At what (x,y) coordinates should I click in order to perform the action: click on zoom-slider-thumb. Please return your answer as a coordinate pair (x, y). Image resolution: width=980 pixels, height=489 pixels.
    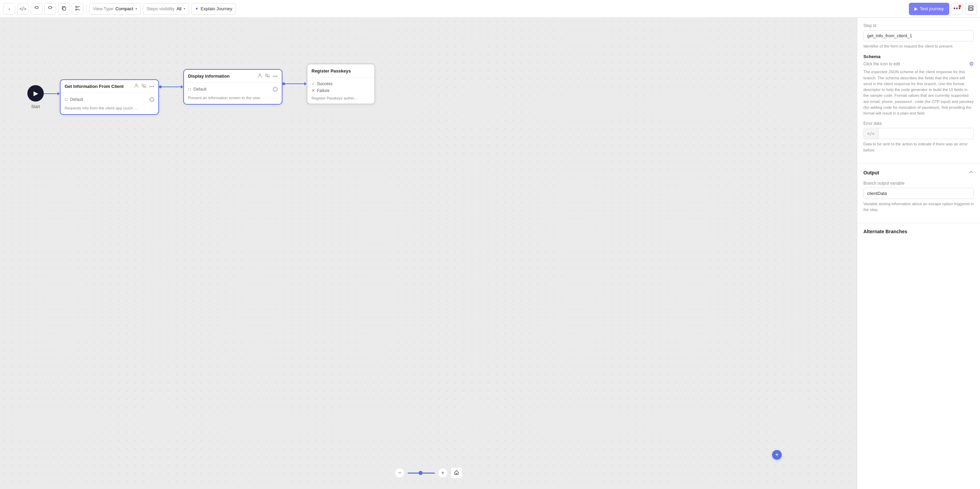
    Looking at the image, I should click on (421, 473).